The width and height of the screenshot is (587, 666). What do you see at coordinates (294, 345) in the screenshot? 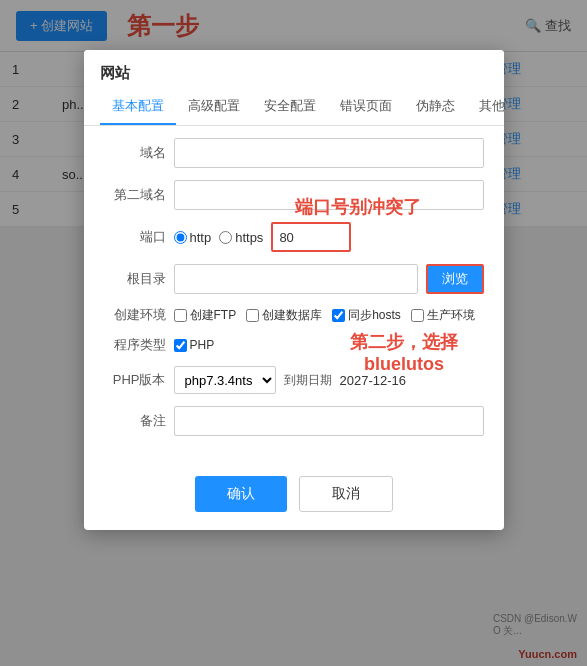
I see `php-type-row: 程序类型 PHP` at bounding box center [294, 345].